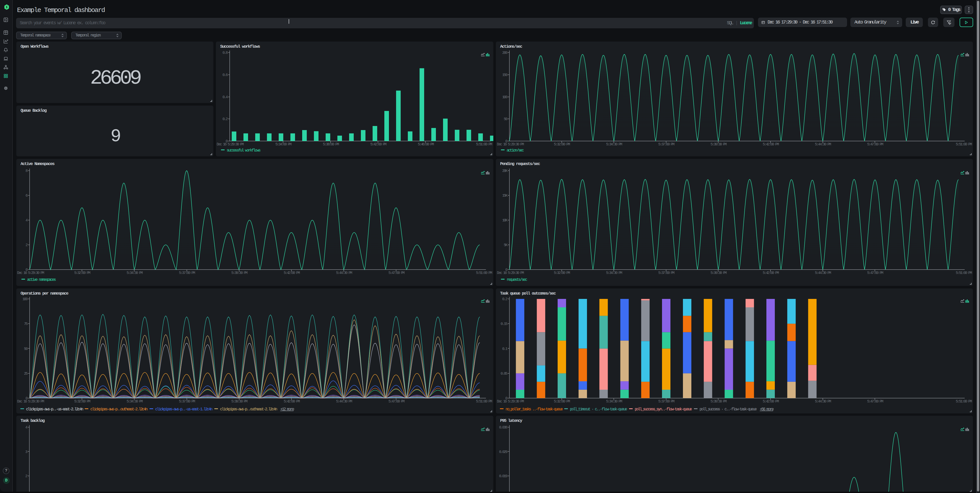 The height and width of the screenshot is (493, 980). Describe the element at coordinates (767, 409) in the screenshot. I see `svg-text: +56 more` at that location.